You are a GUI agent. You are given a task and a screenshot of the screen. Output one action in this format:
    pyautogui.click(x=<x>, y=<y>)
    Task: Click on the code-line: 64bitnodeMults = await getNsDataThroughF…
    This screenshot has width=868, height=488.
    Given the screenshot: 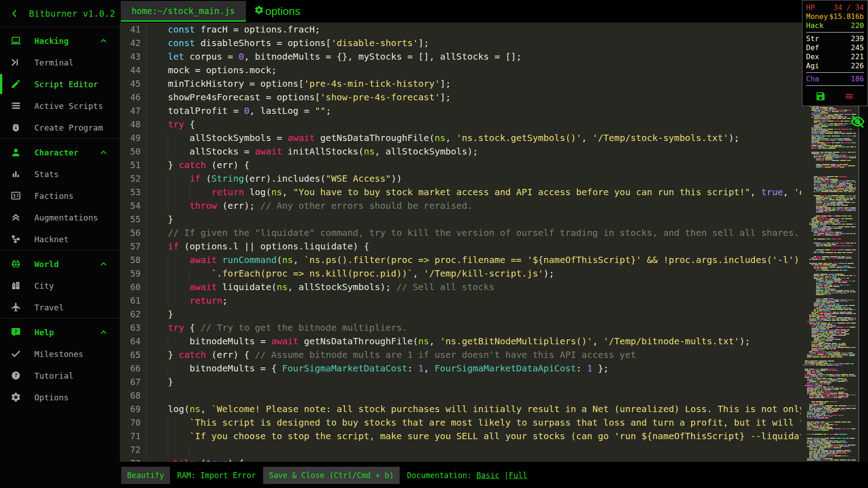 What is the action you would take?
    pyautogui.click(x=460, y=341)
    